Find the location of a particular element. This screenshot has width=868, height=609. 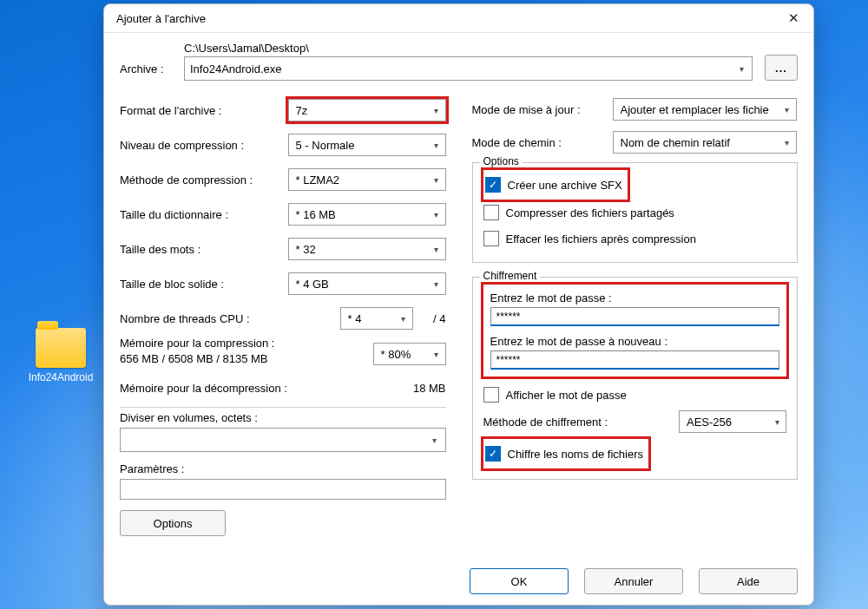

sfx-checkbox: ✓ is located at coordinates (493, 185).